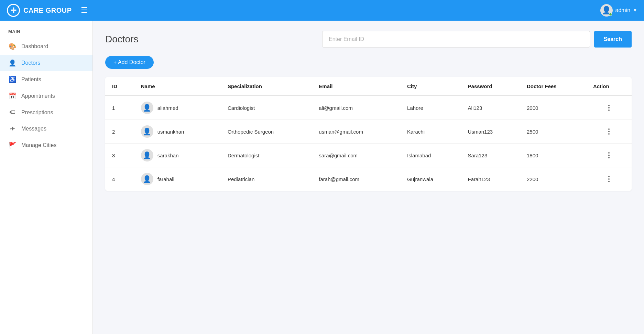 The width and height of the screenshot is (644, 334). I want to click on col-name: Name, so click(177, 86).